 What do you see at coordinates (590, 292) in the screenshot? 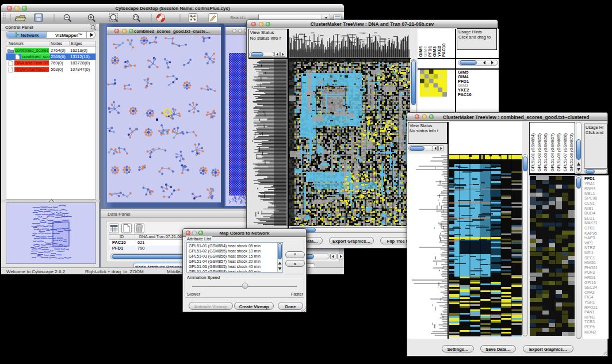
I see `svg-text: CPA2` at bounding box center [590, 292].